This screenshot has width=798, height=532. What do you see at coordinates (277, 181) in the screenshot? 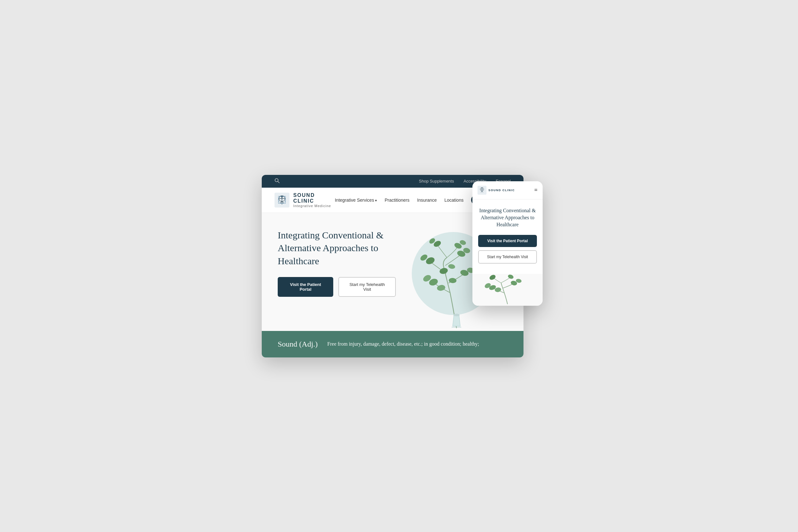
I see `search-icon` at bounding box center [277, 181].